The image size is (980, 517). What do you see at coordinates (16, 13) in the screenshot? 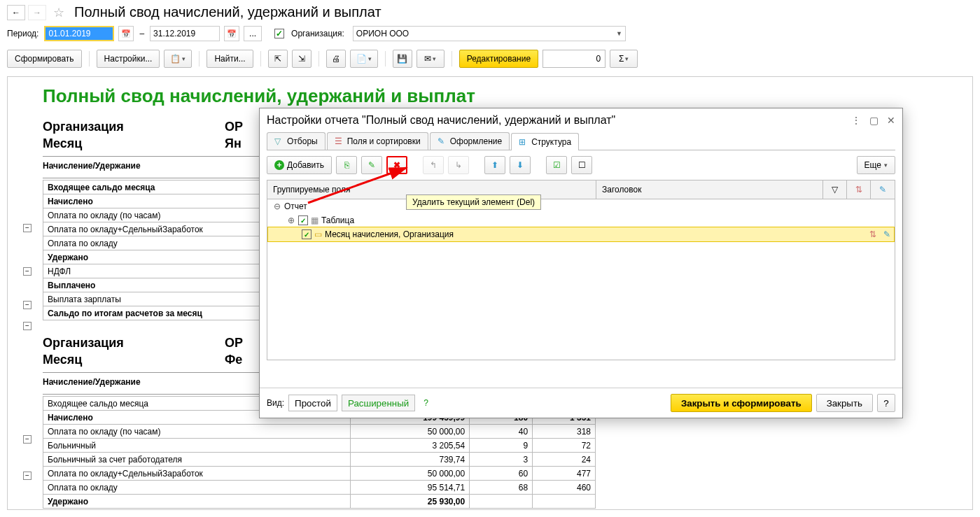
I see `back-button: ←` at bounding box center [16, 13].